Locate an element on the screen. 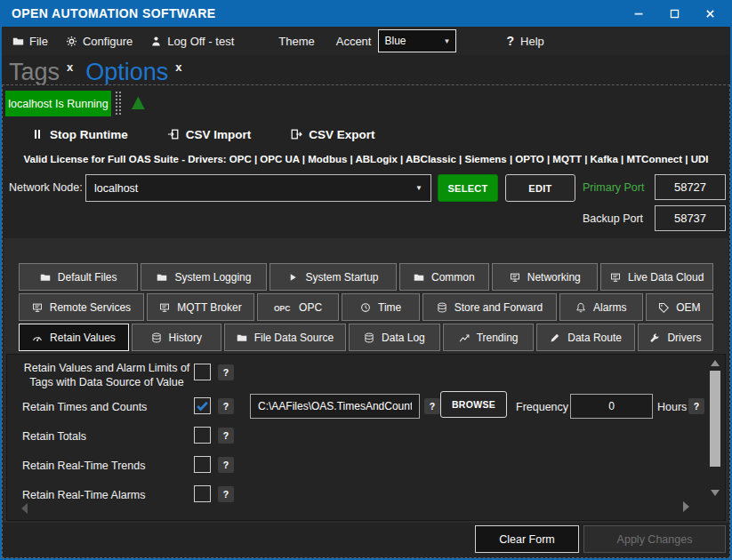 The width and height of the screenshot is (732, 560). browse-button: BROWSE is located at coordinates (473, 404).